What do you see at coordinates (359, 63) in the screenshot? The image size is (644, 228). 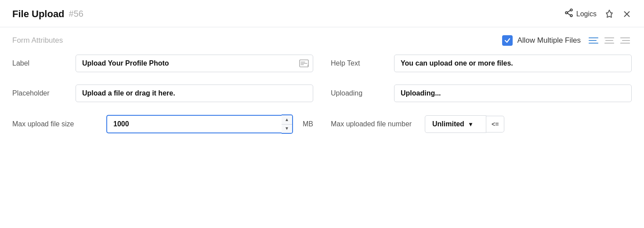 I see `help-text-label: Help Text` at bounding box center [359, 63].